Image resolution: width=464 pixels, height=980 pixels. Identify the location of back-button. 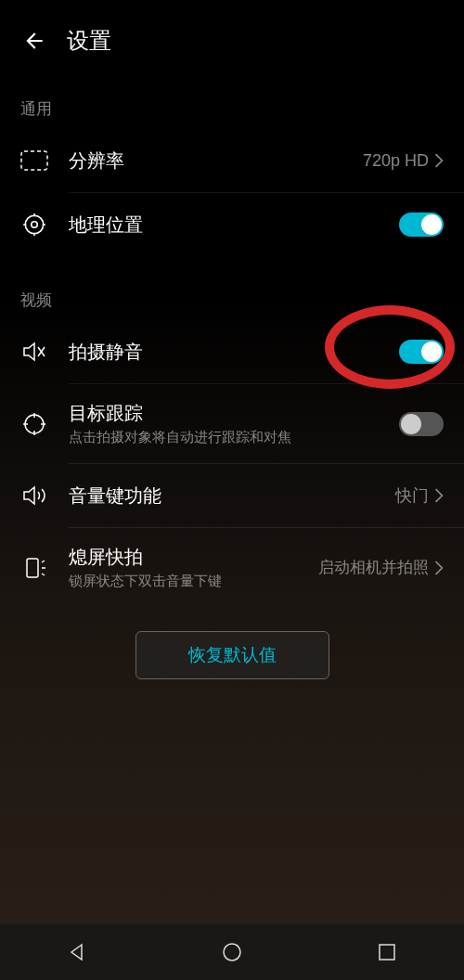
(34, 41).